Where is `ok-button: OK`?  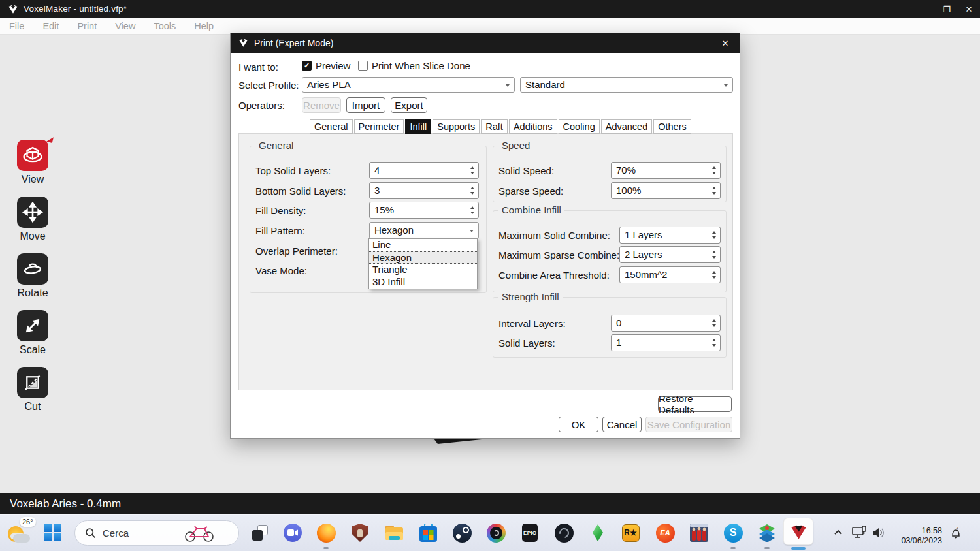 ok-button: OK is located at coordinates (579, 424).